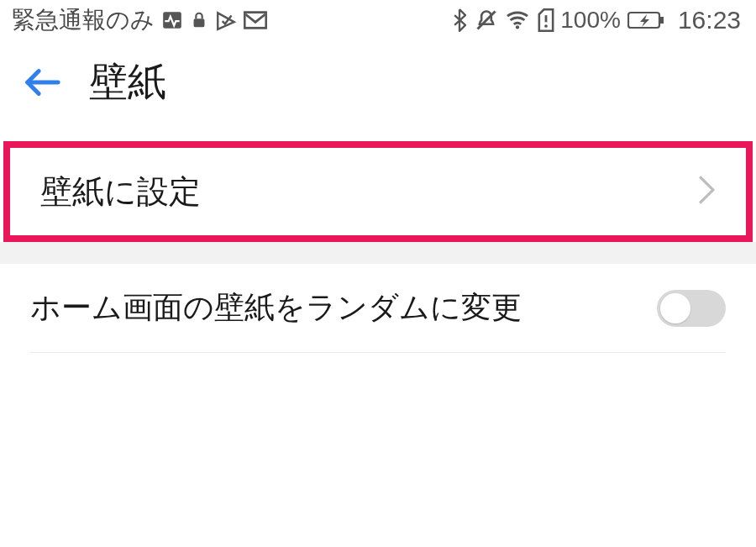 The width and height of the screenshot is (756, 547). I want to click on chevron-right-icon, so click(706, 192).